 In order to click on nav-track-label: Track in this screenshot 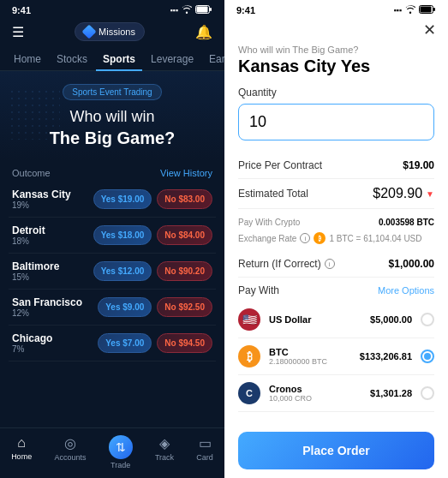, I will do `click(164, 457)`.